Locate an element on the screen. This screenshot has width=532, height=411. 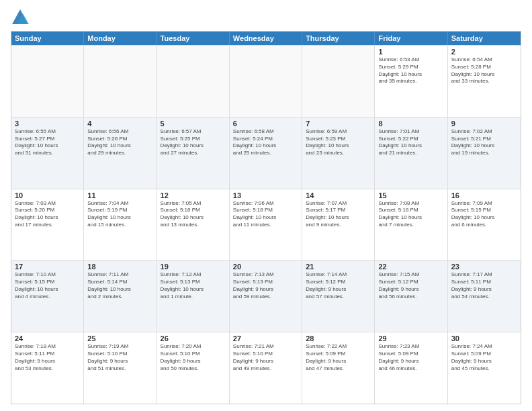
header is located at coordinates (266, 17).